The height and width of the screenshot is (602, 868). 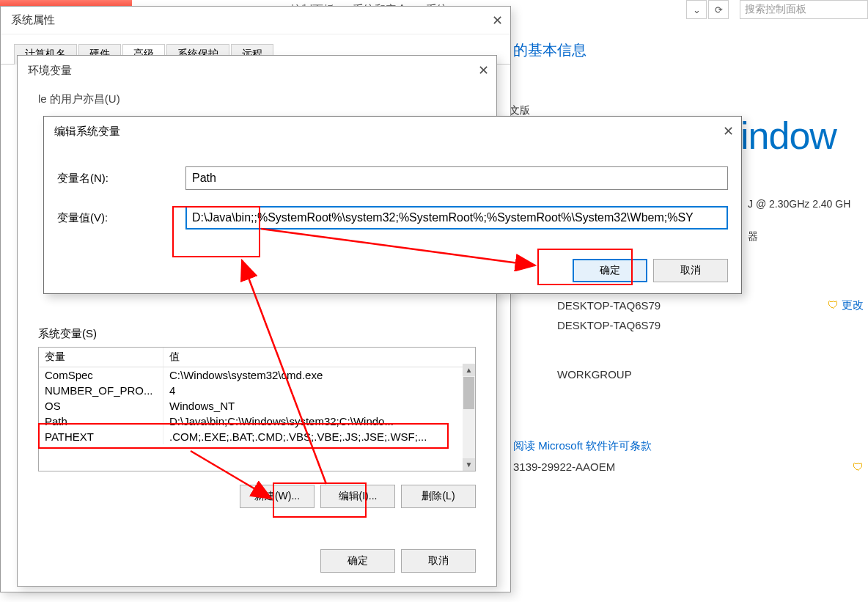 I want to click on variable-name-input, so click(x=457, y=178).